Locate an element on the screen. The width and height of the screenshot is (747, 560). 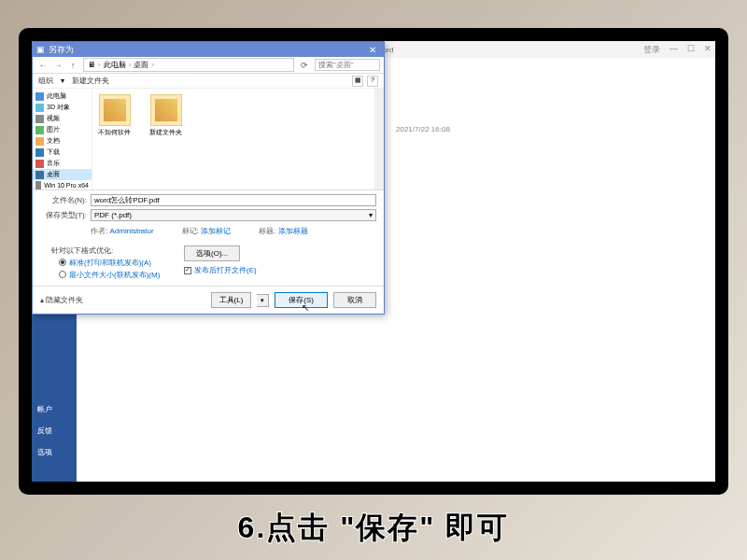
file-label: 不知何软件 is located at coordinates (114, 133).